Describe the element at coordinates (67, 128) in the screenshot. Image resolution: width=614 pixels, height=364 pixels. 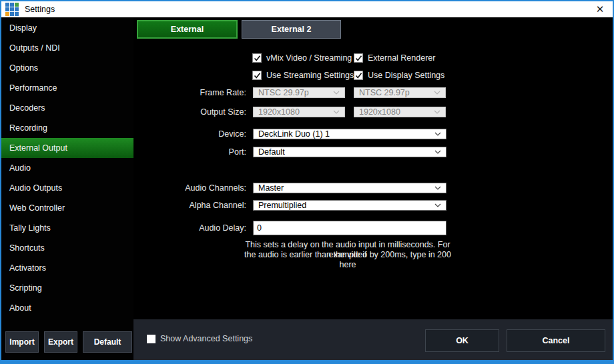
I see `sidebar-item-recording: Recording` at that location.